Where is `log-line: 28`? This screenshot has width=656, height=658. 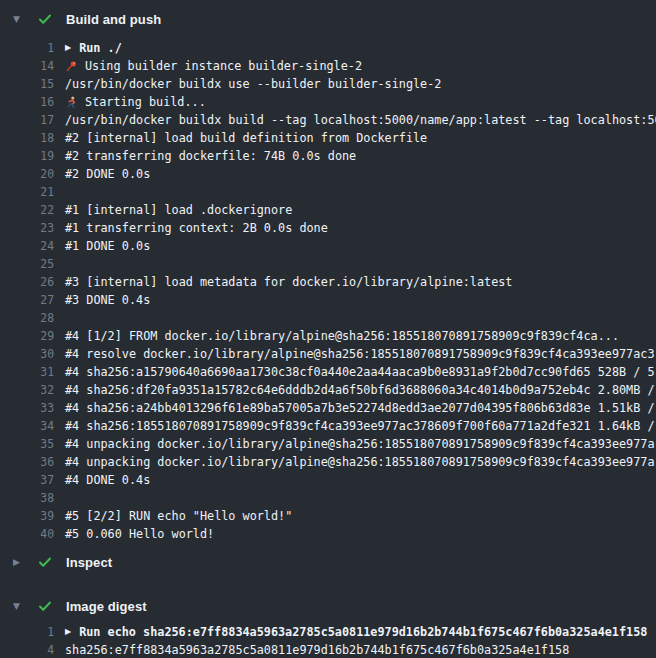 log-line: 28 is located at coordinates (328, 318).